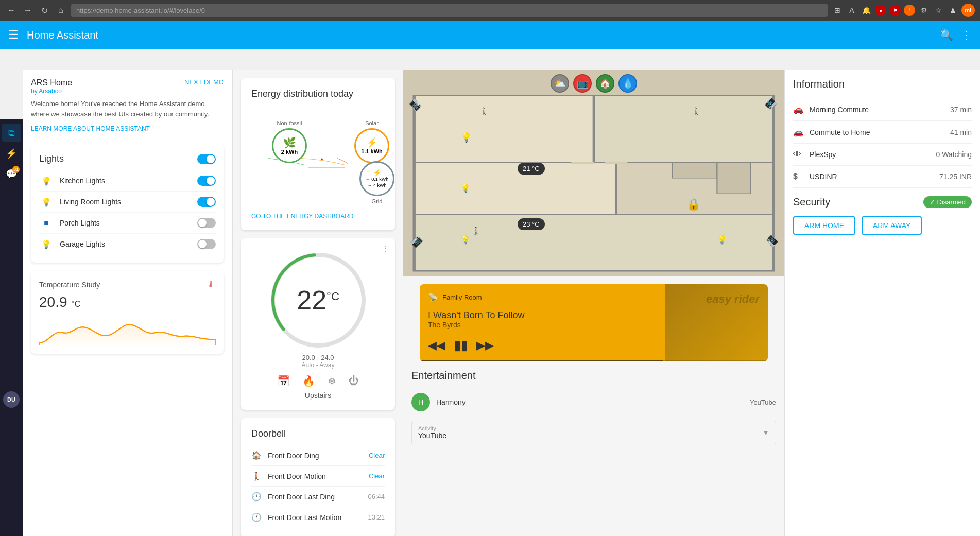 The width and height of the screenshot is (980, 536). I want to click on thermostat-flame-icon: 🔥, so click(309, 381).